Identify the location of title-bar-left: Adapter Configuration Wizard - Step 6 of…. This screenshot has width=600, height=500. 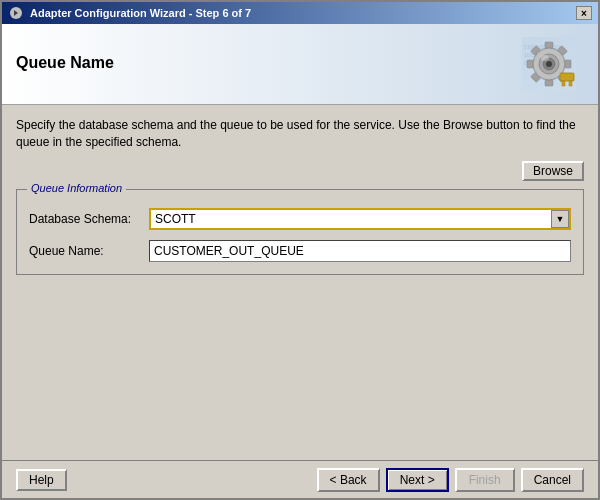
(130, 13).